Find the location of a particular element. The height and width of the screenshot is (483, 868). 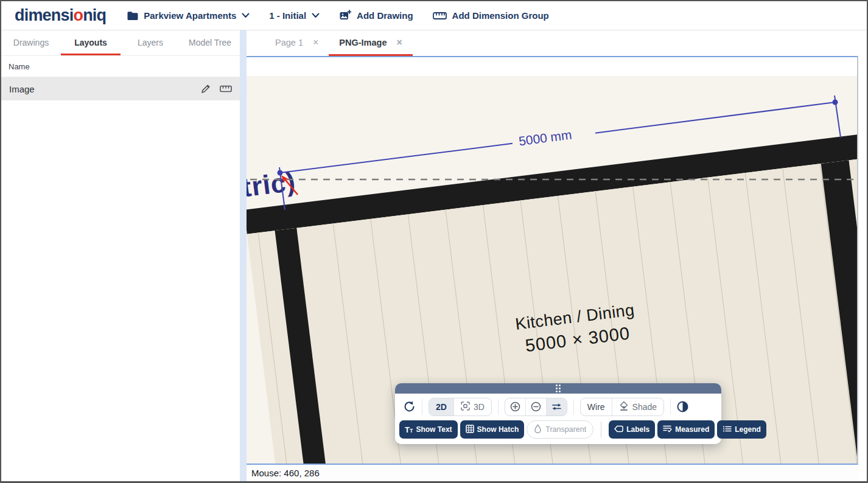

layout-row-image: Image is located at coordinates (121, 89).